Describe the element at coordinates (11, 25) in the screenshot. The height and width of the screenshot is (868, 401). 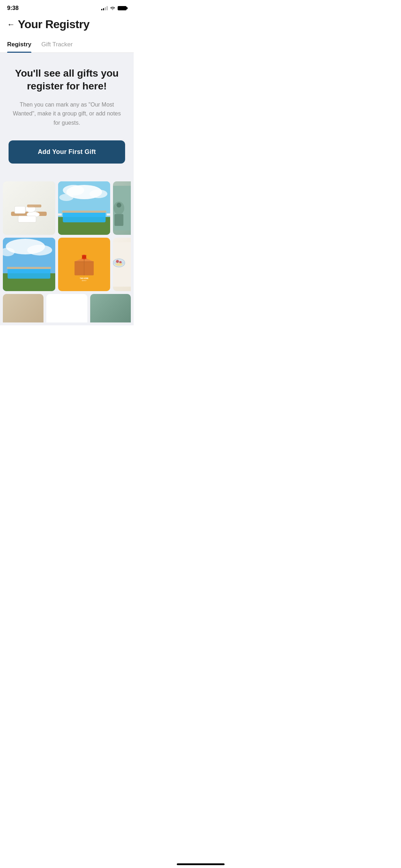
I see `back-arrow-icon: ←` at that location.